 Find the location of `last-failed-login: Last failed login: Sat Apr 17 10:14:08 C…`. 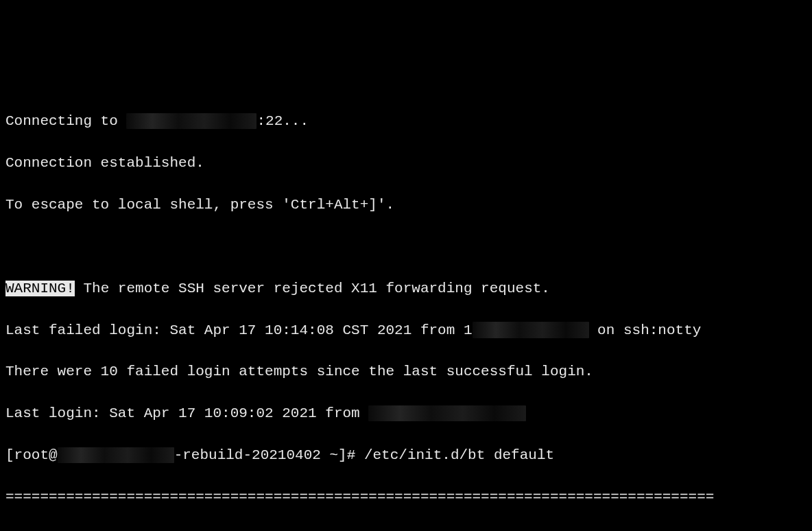

last-failed-login: Last failed login: Sat Apr 17 10:14:08 C… is located at coordinates (406, 331).